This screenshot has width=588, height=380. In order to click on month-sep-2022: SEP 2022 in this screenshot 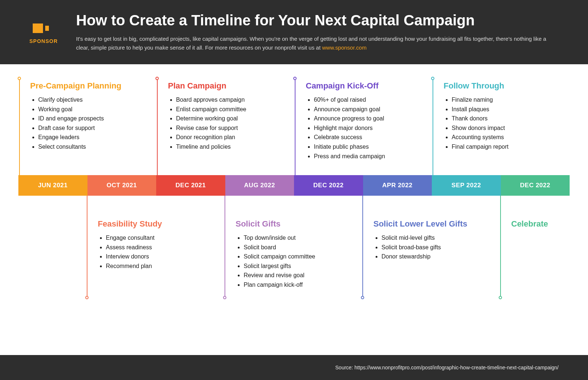, I will do `click(466, 185)`.